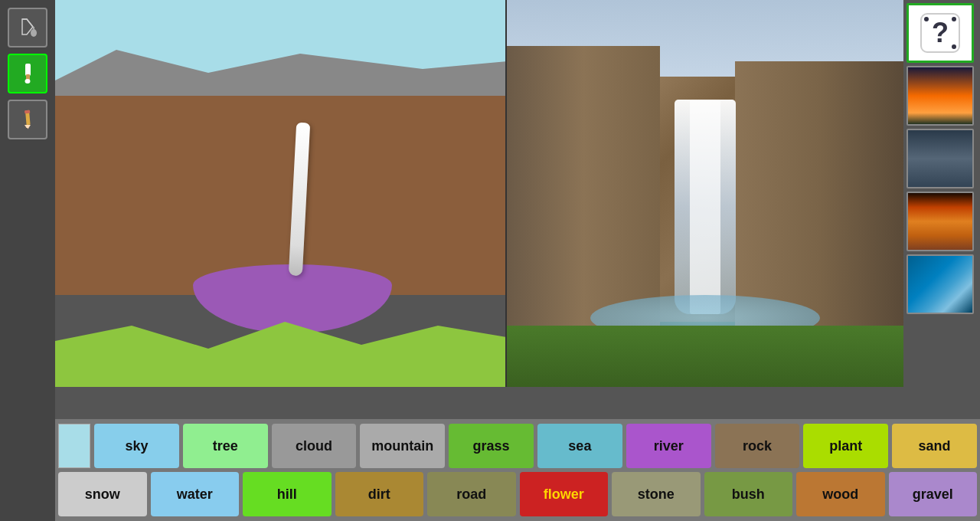 The width and height of the screenshot is (980, 521). What do you see at coordinates (940, 284) in the screenshot?
I see `thumbnail-wave` at bounding box center [940, 284].